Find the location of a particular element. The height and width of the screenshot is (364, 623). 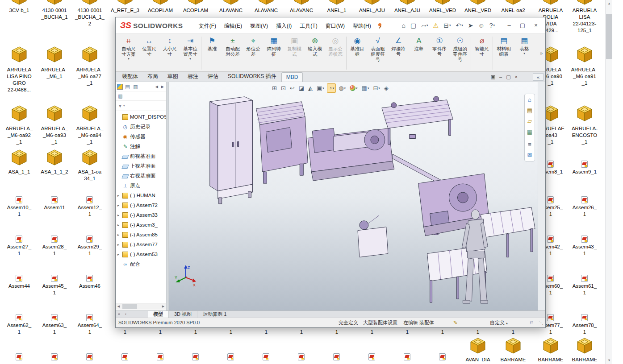

taskpane-edge-strip is located at coordinates (541, 196).